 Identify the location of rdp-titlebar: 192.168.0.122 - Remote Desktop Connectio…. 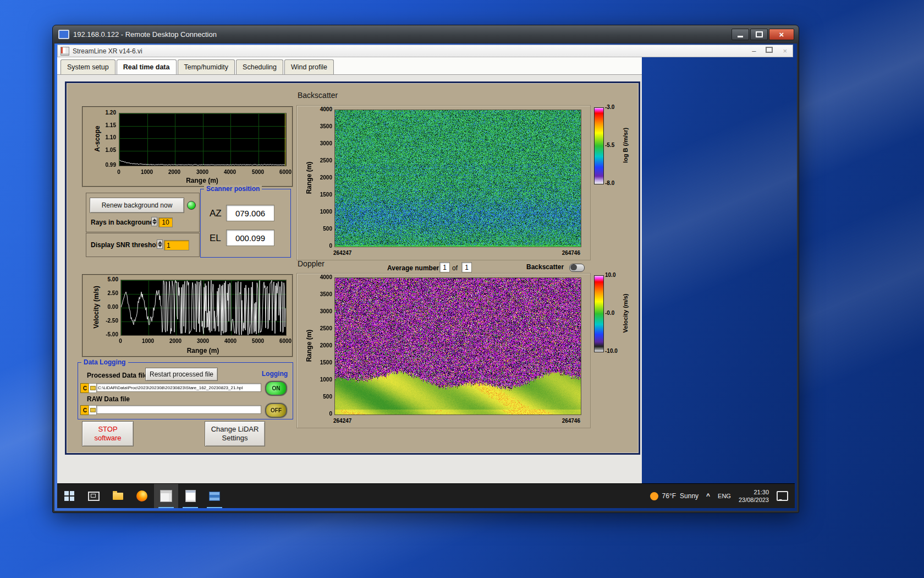
(426, 34).